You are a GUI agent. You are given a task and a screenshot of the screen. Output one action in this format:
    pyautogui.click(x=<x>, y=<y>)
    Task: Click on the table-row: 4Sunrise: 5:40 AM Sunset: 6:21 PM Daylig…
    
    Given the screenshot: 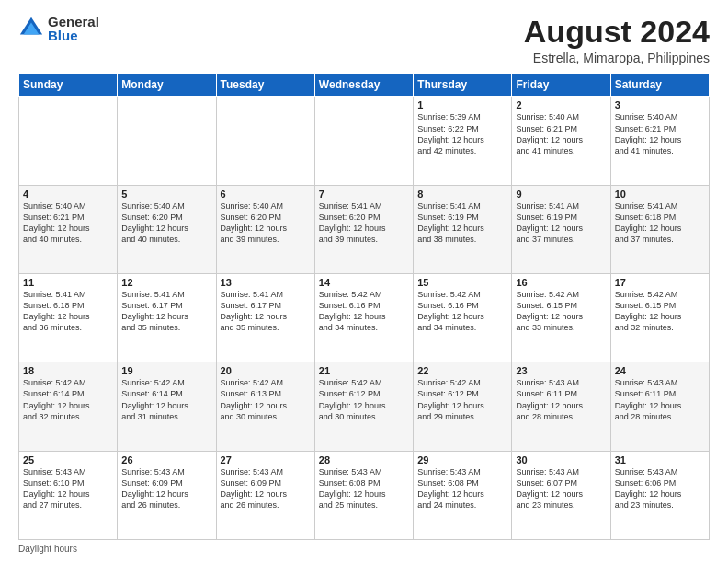 What is the action you would take?
    pyautogui.click(x=68, y=229)
    